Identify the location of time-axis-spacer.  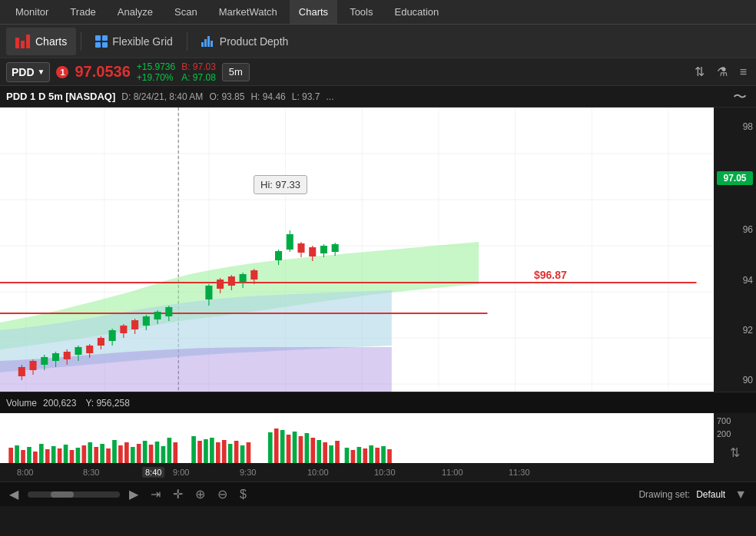
(734, 472).